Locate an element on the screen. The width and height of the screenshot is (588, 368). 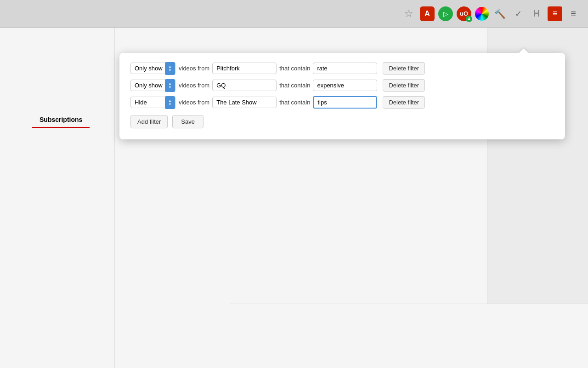
delete-filter-button-2: Delete filter is located at coordinates (404, 86).